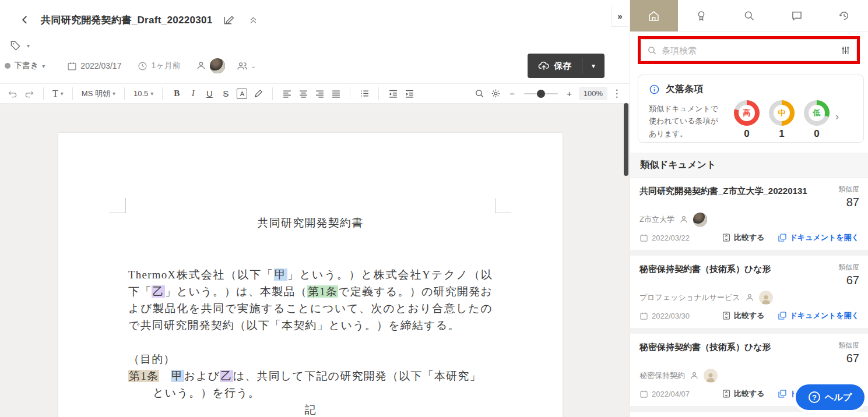  Describe the element at coordinates (193, 94) in the screenshot. I see `italic-button: I` at that location.